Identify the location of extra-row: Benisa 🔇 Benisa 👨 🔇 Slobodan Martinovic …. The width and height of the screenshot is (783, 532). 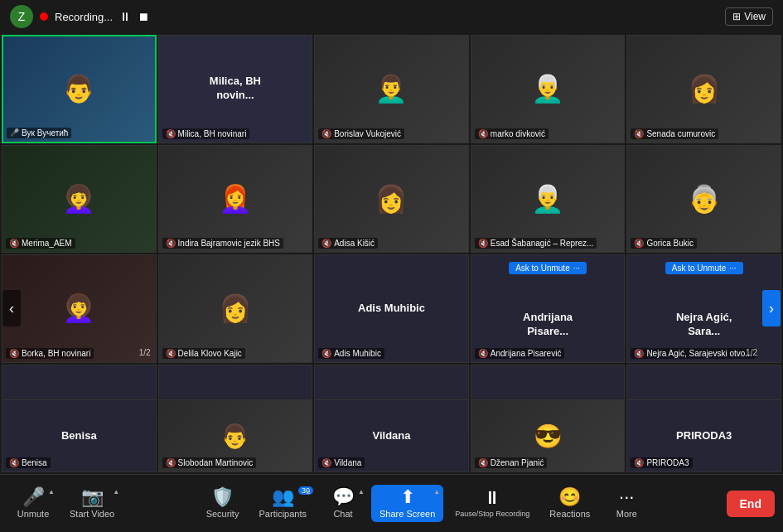
(391, 437).